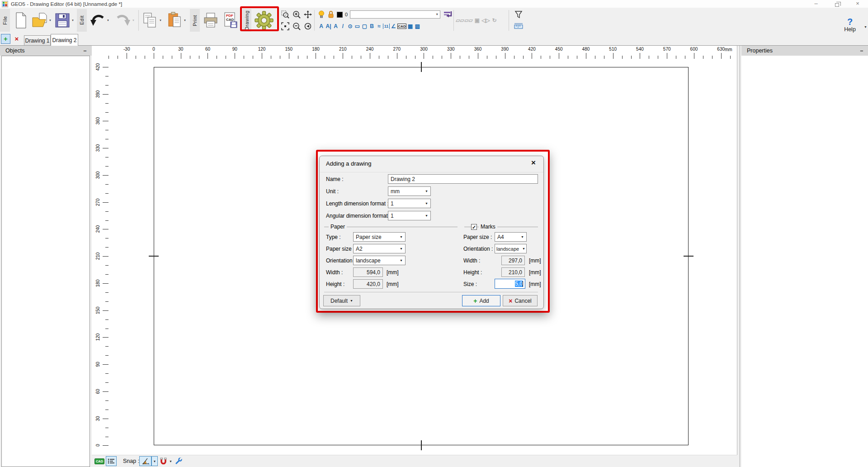 This screenshot has height=467, width=868. What do you see at coordinates (40, 20) in the screenshot?
I see `open-file-button` at bounding box center [40, 20].